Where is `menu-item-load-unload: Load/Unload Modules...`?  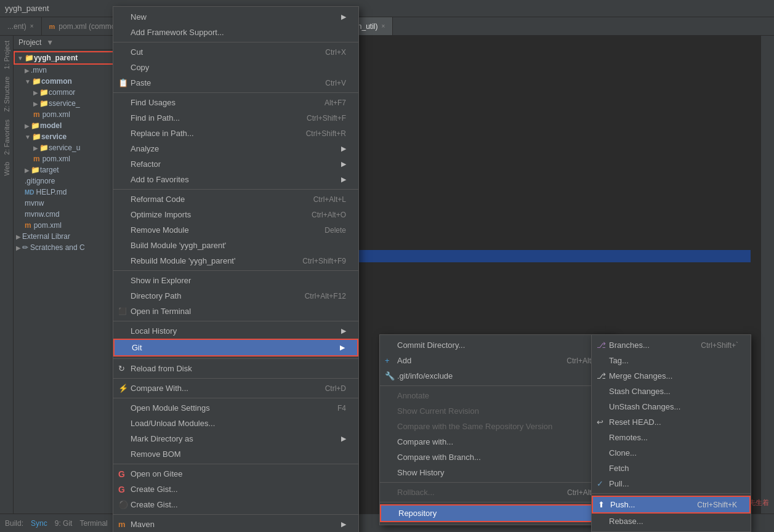
menu-item-load-unload: Load/Unload Modules... is located at coordinates (236, 424).